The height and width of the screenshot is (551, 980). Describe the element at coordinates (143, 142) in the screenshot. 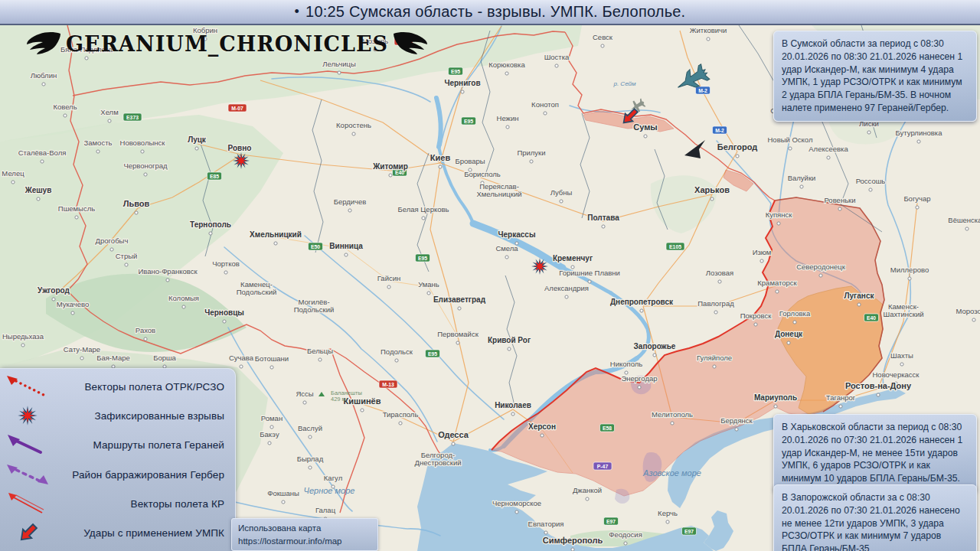

I see `svg-text: Нововолынск` at that location.